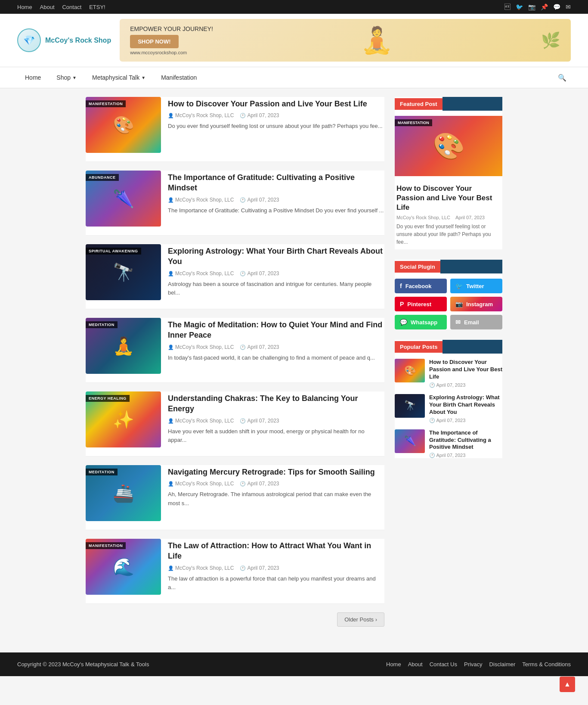  I want to click on whatsapp-btn-label: Whatsapp, so click(424, 322).